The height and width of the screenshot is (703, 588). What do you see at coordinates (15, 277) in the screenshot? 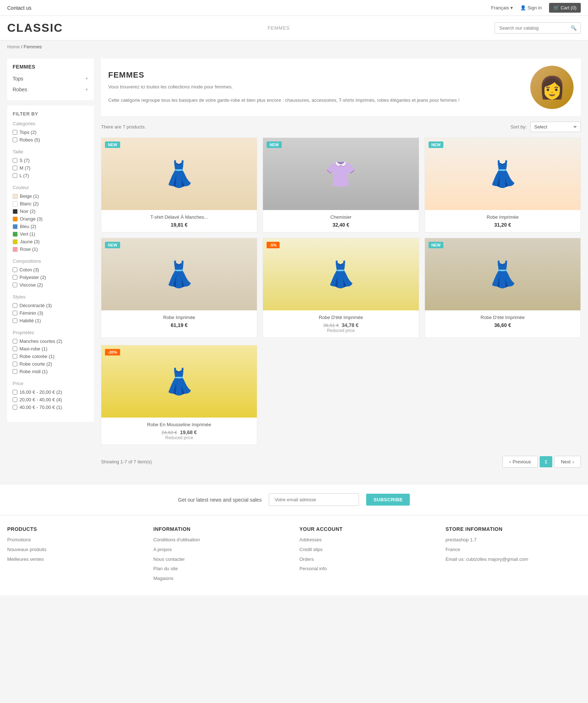
I see `filter-checkbox-polyester` at bounding box center [15, 277].